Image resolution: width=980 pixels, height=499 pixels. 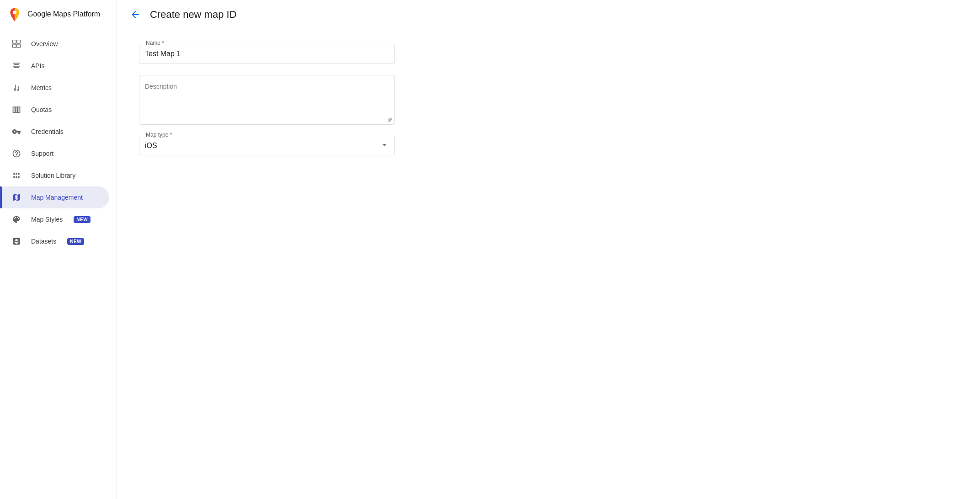 I want to click on sidebar-item-map-styles-label: Map Styles, so click(x=47, y=219).